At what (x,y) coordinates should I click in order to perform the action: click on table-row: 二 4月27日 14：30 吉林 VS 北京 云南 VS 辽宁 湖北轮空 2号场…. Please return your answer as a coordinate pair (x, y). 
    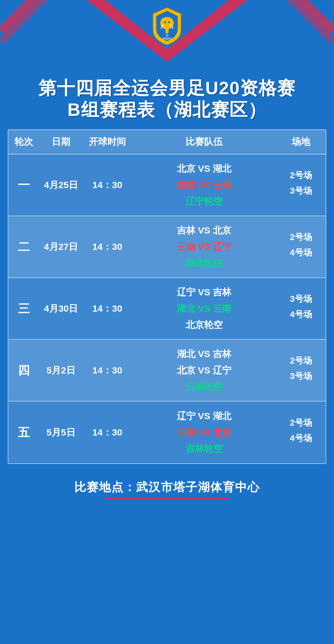
    Looking at the image, I should click on (167, 247).